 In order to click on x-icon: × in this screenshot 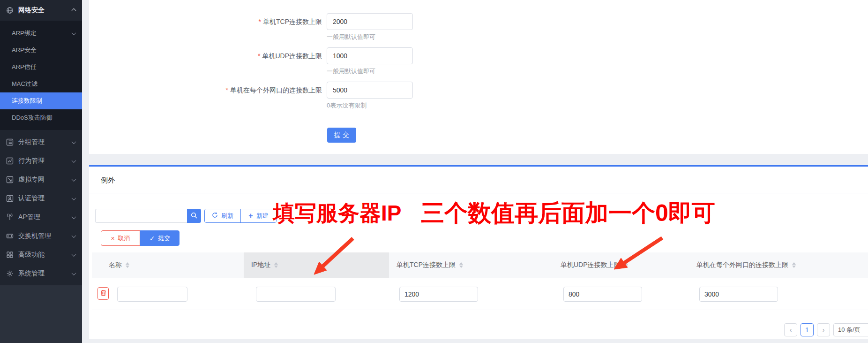, I will do `click(112, 238)`.